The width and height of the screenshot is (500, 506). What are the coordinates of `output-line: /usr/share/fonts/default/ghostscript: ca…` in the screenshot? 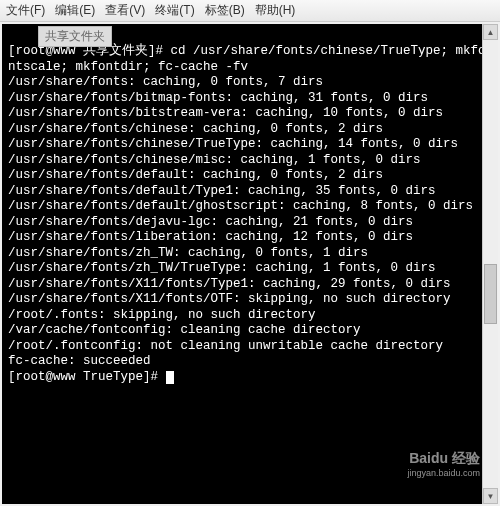 It's located at (240, 206).